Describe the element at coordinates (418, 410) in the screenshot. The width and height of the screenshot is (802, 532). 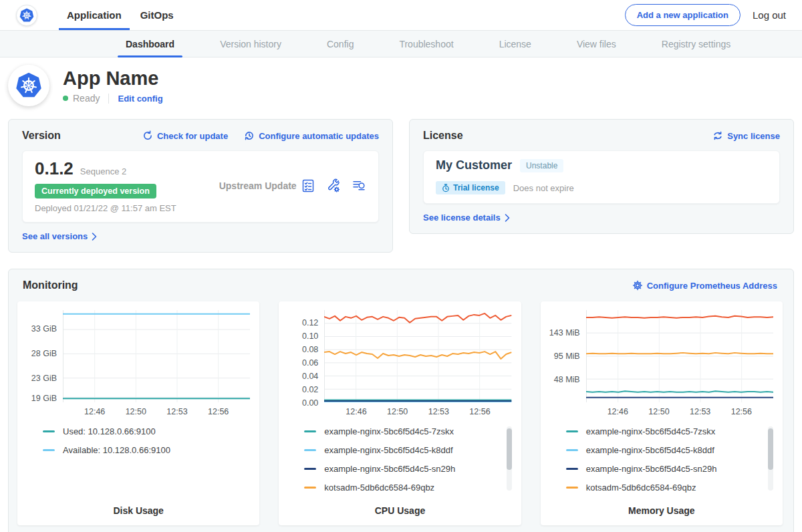
I see `x-axis: 12:4612:5012:5312:56` at that location.